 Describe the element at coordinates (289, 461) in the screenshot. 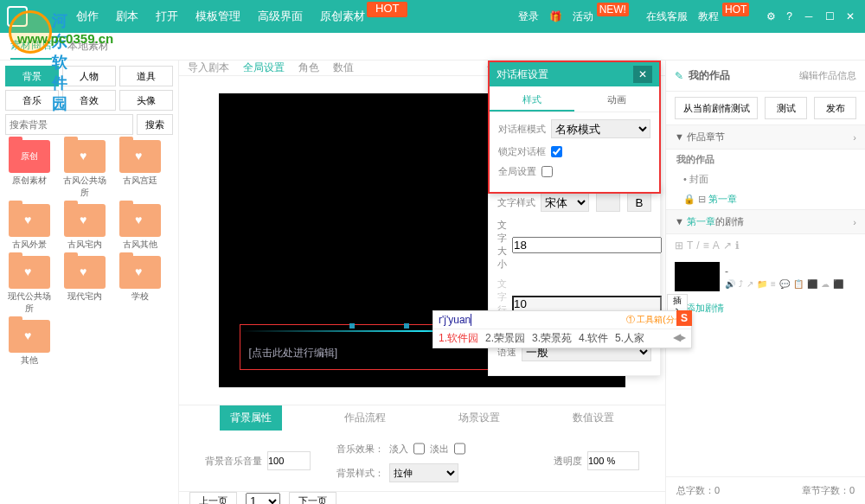

I see `bgvol-input` at that location.